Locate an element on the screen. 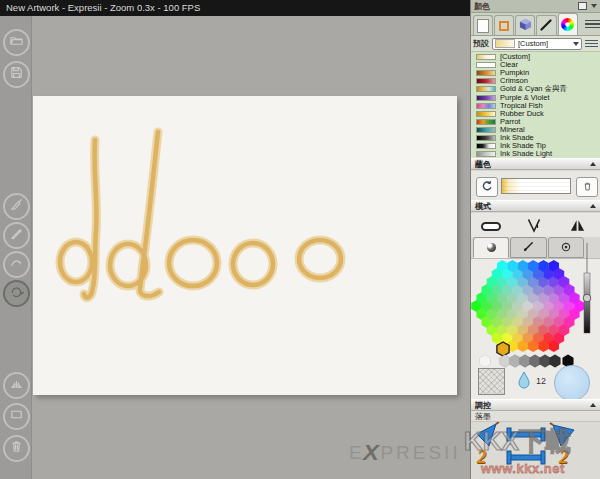  refresh-icon is located at coordinates (487, 187).